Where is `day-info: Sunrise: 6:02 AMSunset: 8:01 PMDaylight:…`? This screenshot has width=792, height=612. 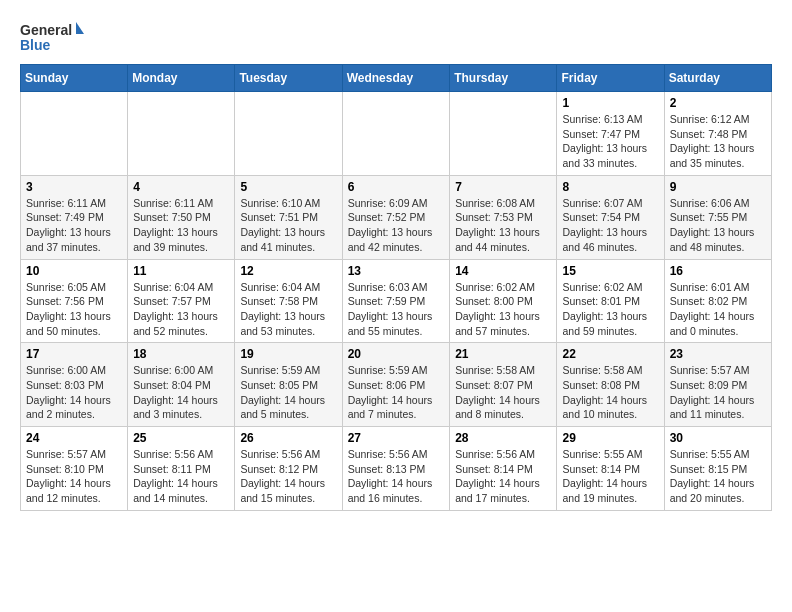 day-info: Sunrise: 6:02 AMSunset: 8:01 PMDaylight:… is located at coordinates (610, 310).